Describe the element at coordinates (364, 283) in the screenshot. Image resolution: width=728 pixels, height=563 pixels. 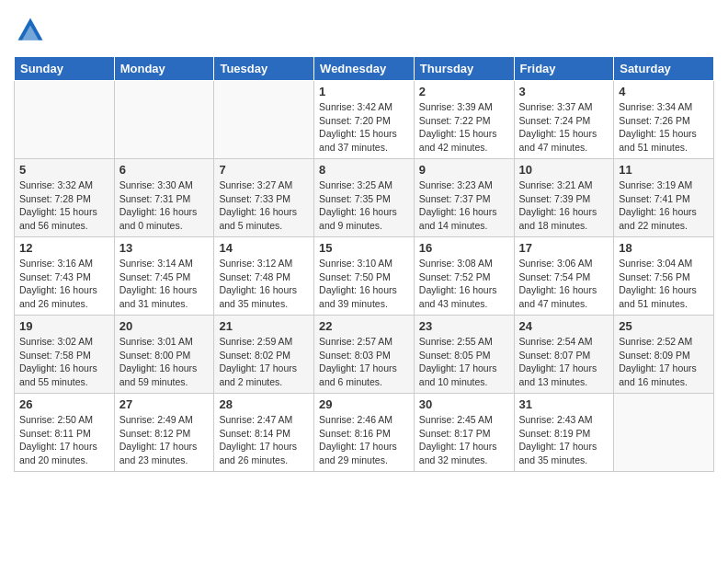
I see `day-info: Sunrise: 3:10 AM Sunset: 7:50 PM Dayligh…` at that location.